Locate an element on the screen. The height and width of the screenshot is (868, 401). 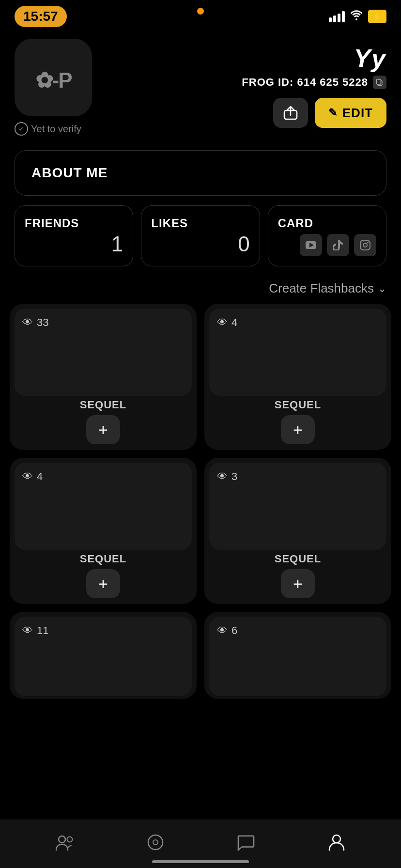
instagram-icon is located at coordinates (365, 245).